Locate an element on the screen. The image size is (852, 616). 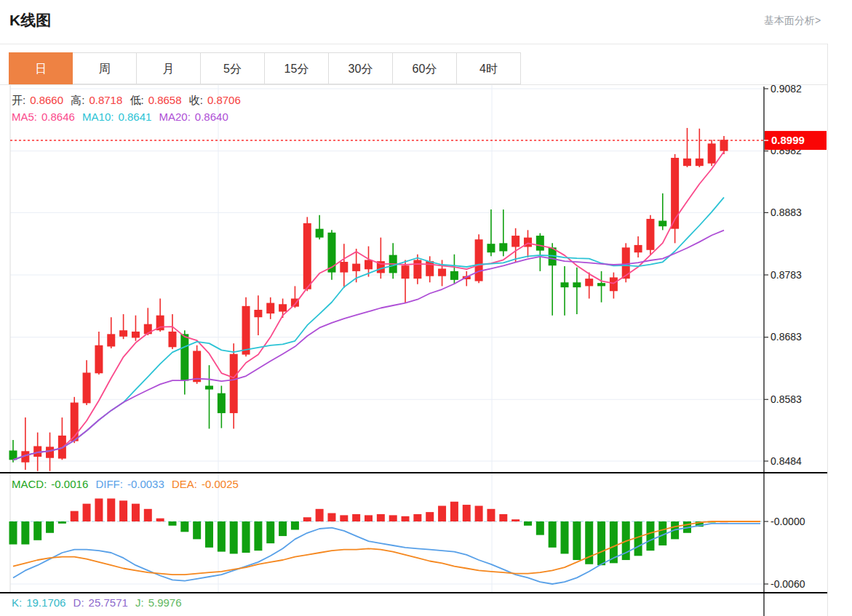
kdj-legend: K:19.1706 D:25.7571 J:5.9976 is located at coordinates (99, 602).